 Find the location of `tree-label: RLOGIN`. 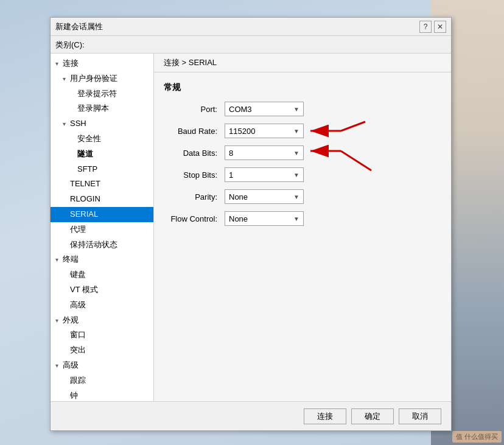

tree-label: RLOGIN is located at coordinates (85, 198).